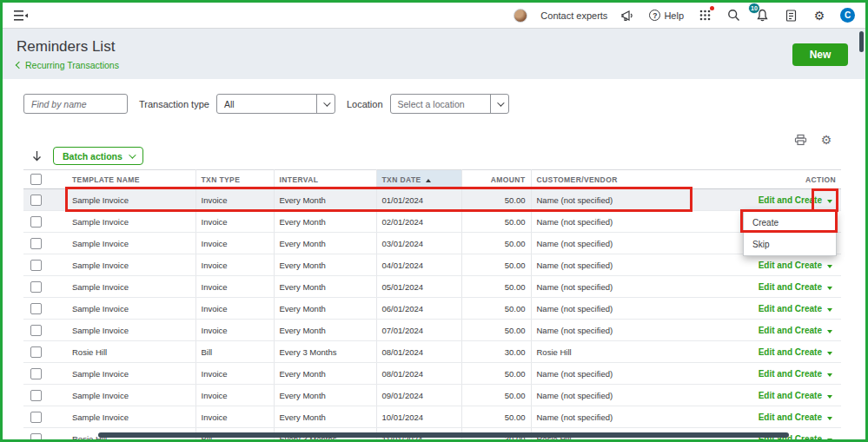 The image size is (868, 442). I want to click on vertical-scrollbar, so click(862, 42).